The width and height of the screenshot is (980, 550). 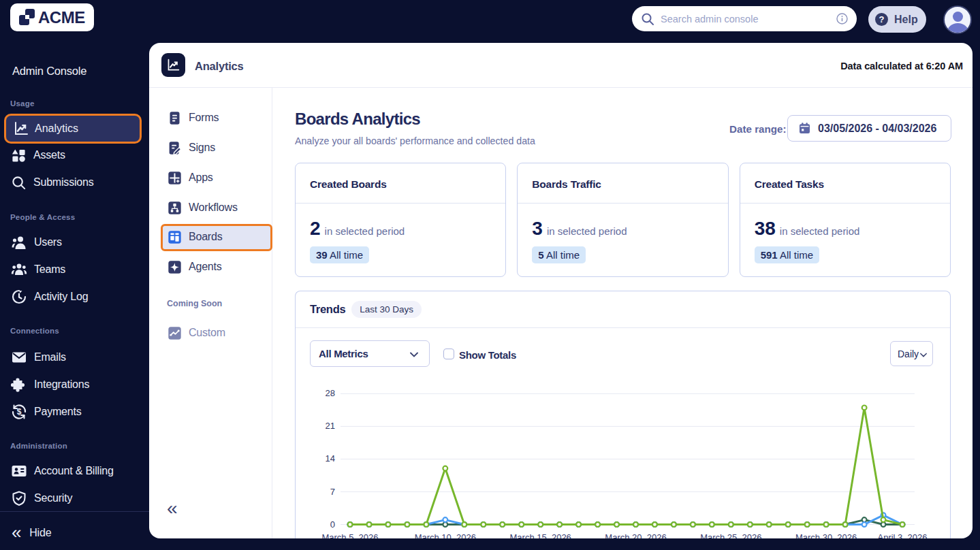 I want to click on svg-text: 21, so click(x=330, y=426).